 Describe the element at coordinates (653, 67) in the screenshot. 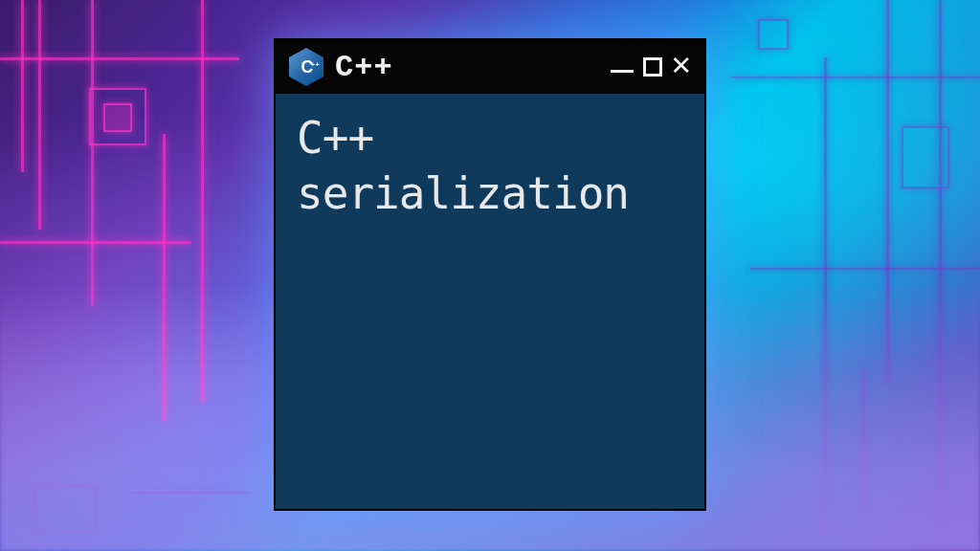

I see `maximize-button` at that location.